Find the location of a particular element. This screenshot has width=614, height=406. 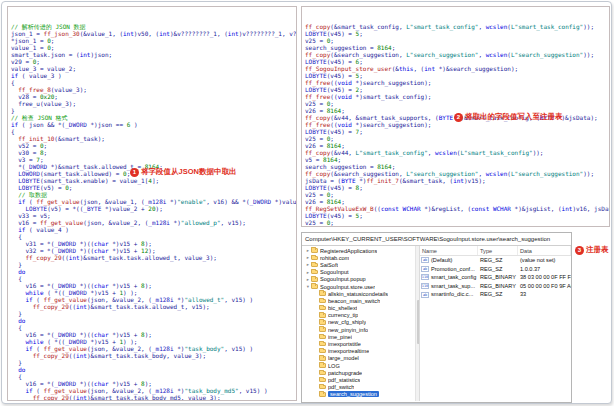

value-type: REG_BINARY is located at coordinates (498, 278).